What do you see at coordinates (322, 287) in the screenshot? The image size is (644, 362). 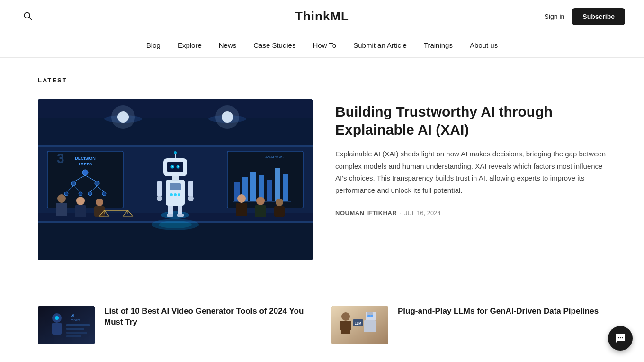 I see `section-divider` at bounding box center [322, 287].